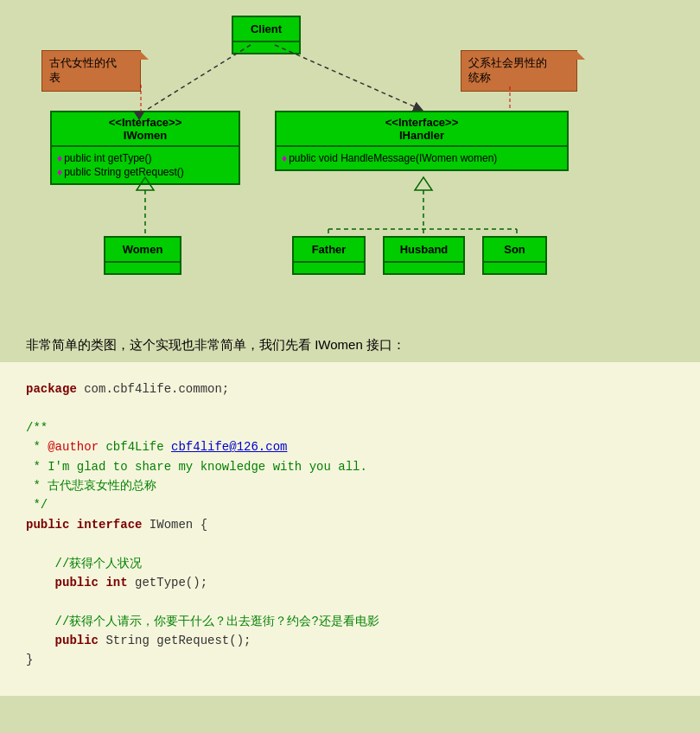 The image size is (700, 733). Describe the element at coordinates (515, 256) in the screenshot. I see `son-box: Son` at that location.